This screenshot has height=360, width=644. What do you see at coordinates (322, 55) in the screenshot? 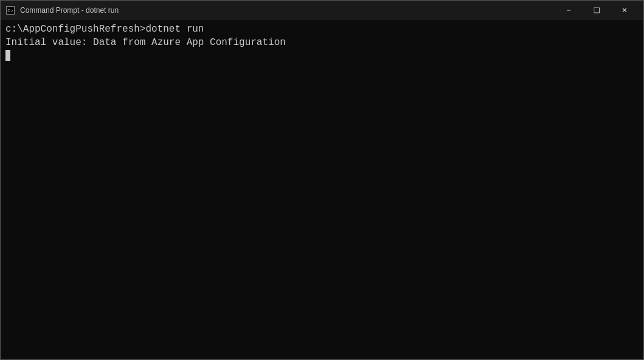
I see `cursor-line` at bounding box center [322, 55].